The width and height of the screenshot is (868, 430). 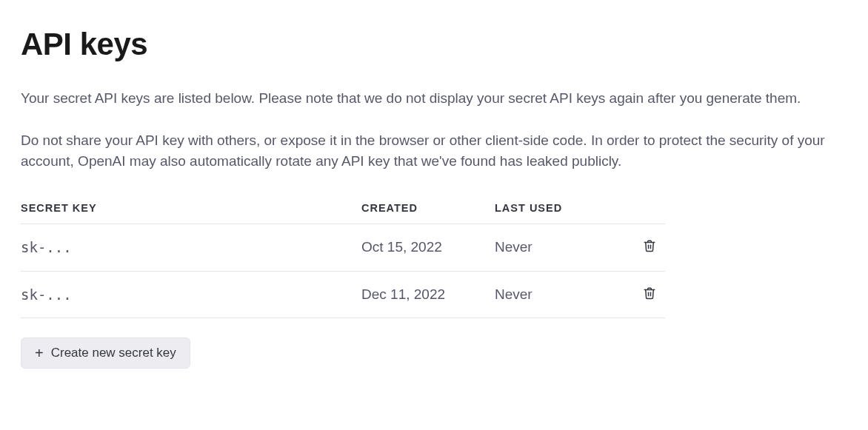 What do you see at coordinates (428, 295) in the screenshot?
I see `cell-created: Dec 11, 2022` at bounding box center [428, 295].